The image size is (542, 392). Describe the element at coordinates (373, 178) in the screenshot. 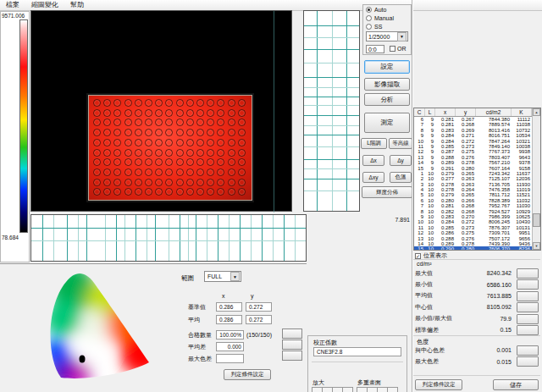

I see `delta-xy-button: Δxy` at that location.